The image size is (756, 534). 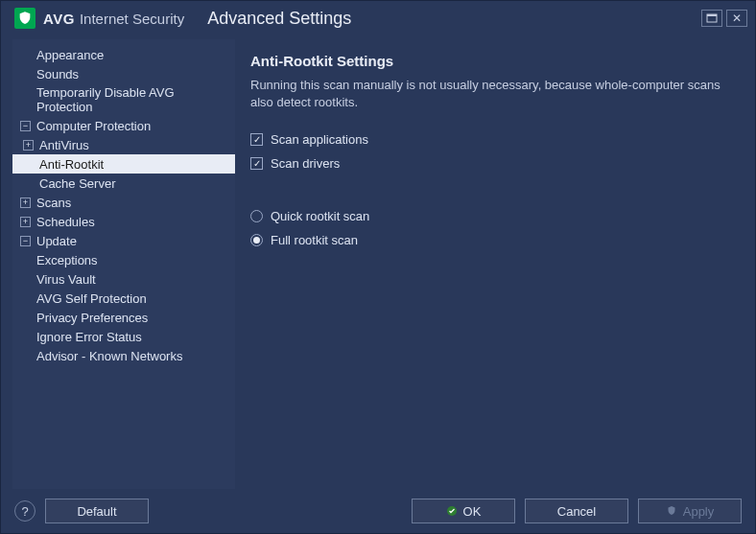 What do you see at coordinates (124, 356) in the screenshot?
I see `tree-item-advisor-known-networks: Advisor - Known Networks` at bounding box center [124, 356].